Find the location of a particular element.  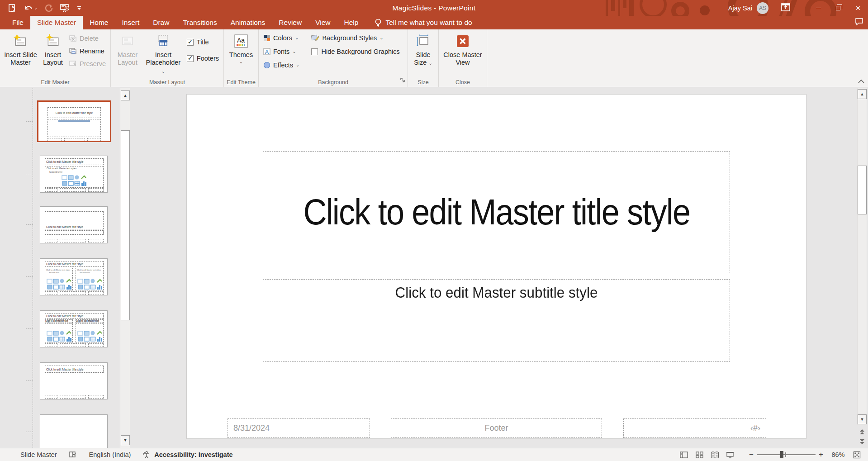

rename-button: Rename is located at coordinates (88, 51).